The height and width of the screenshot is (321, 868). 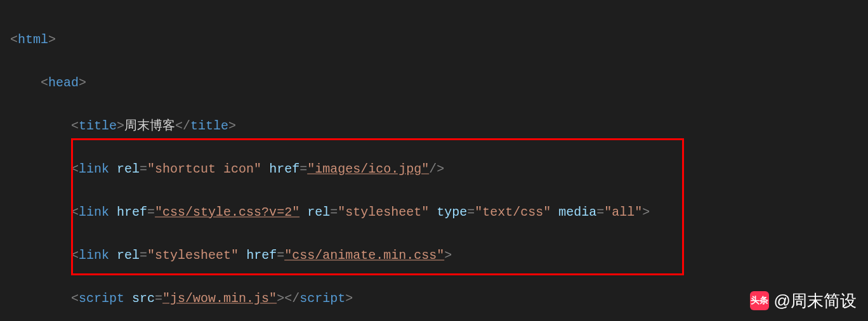 What do you see at coordinates (623, 212) in the screenshot?
I see `val-all: "all"` at bounding box center [623, 212].